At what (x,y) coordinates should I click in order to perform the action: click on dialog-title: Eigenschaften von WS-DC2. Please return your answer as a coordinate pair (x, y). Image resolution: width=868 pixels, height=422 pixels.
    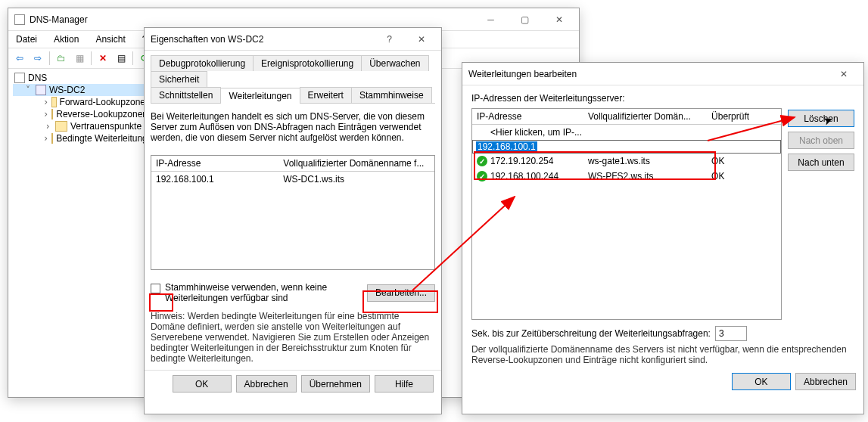
    Looking at the image, I should click on (263, 39).